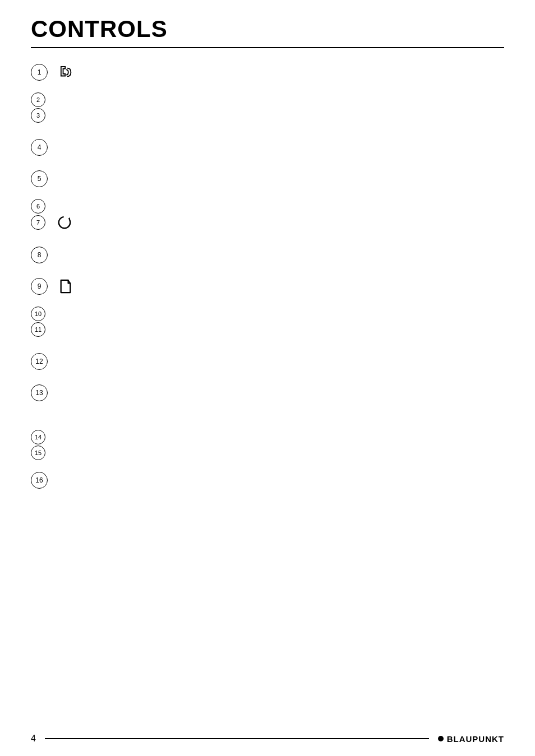  What do you see at coordinates (268, 314) in the screenshot?
I see `list-item: 10` at bounding box center [268, 314].